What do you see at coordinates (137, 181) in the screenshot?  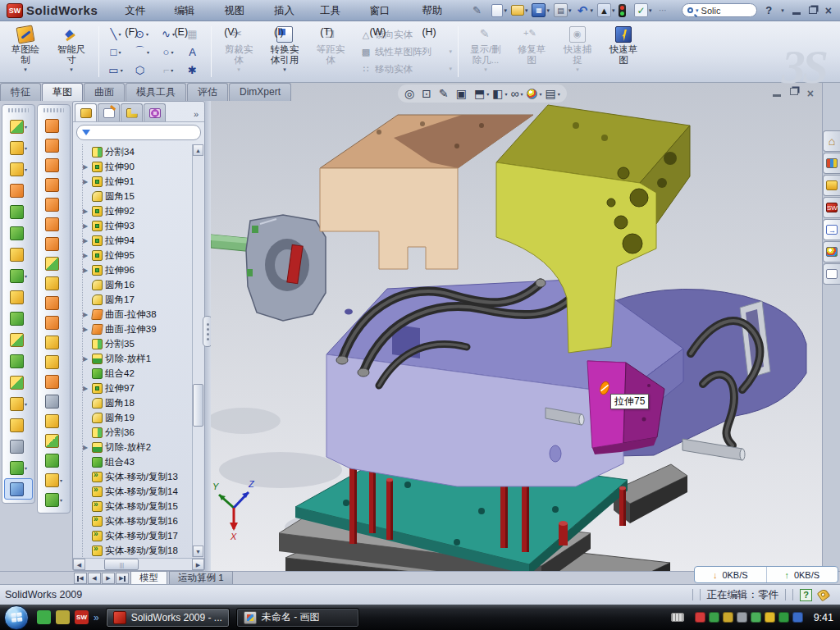 I see `tree-item: ▶ 拉伸91` at bounding box center [137, 181].